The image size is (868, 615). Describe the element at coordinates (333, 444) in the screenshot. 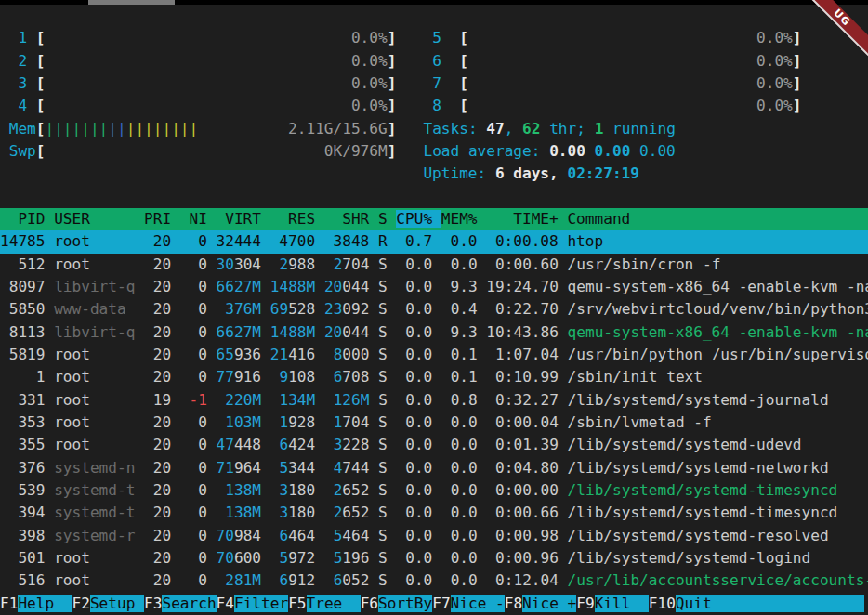

I see `memory-value: 3` at that location.